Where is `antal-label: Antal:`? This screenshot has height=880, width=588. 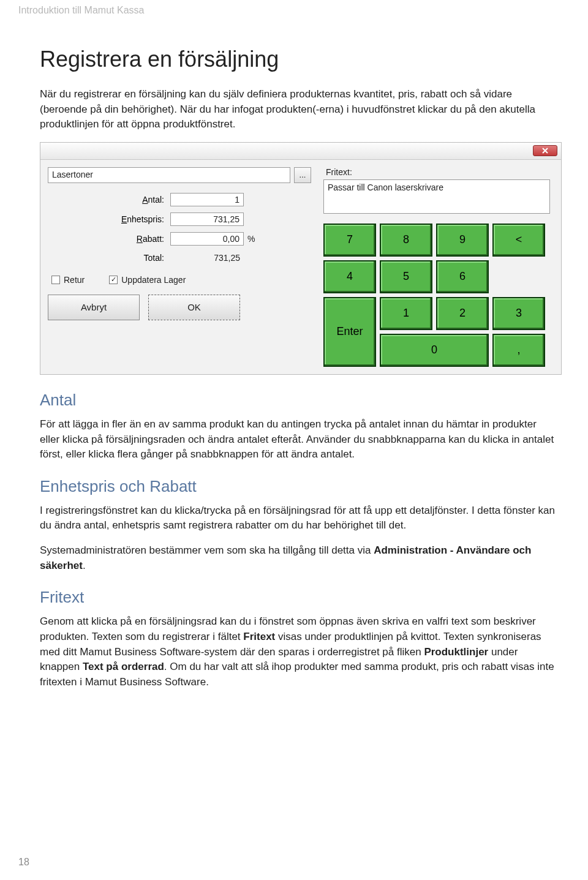 antal-label: Antal: is located at coordinates (109, 200).